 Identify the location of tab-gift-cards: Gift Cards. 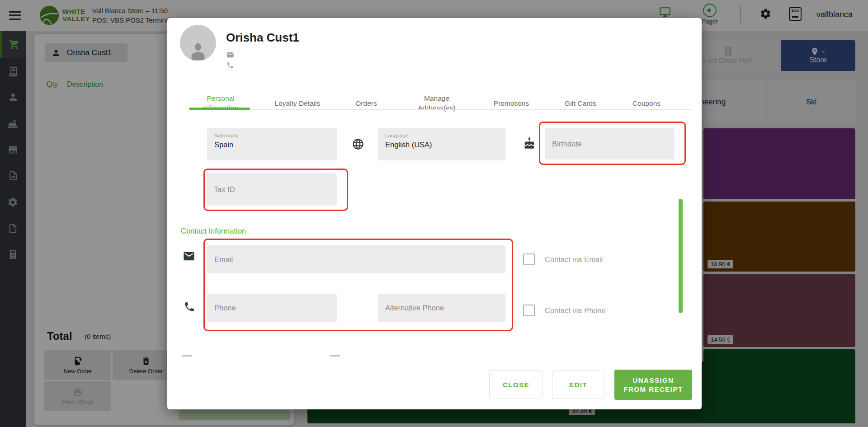
(580, 103).